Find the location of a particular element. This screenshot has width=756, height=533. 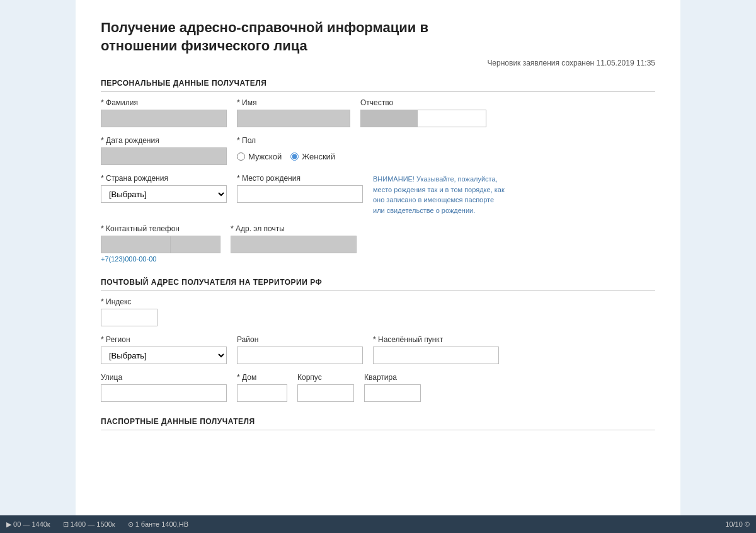

index-group: * Индекс is located at coordinates (129, 312).